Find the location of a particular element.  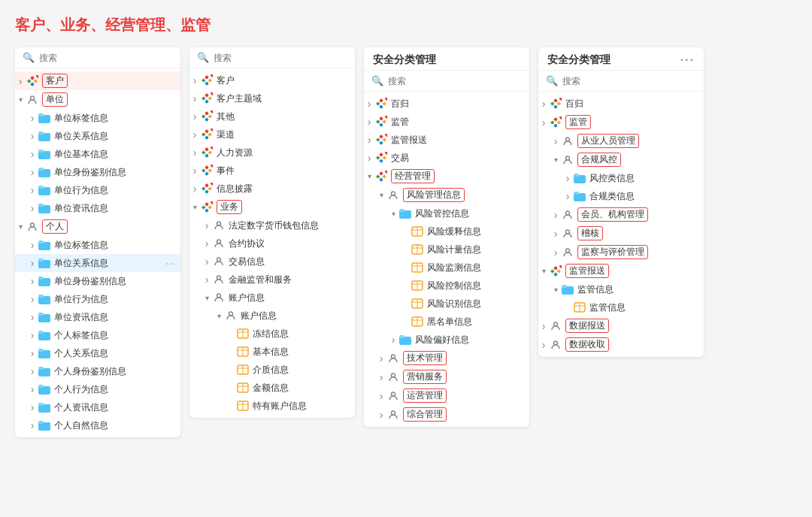

tree-item-p2-xinxi: › 信息披露 is located at coordinates (272, 189).